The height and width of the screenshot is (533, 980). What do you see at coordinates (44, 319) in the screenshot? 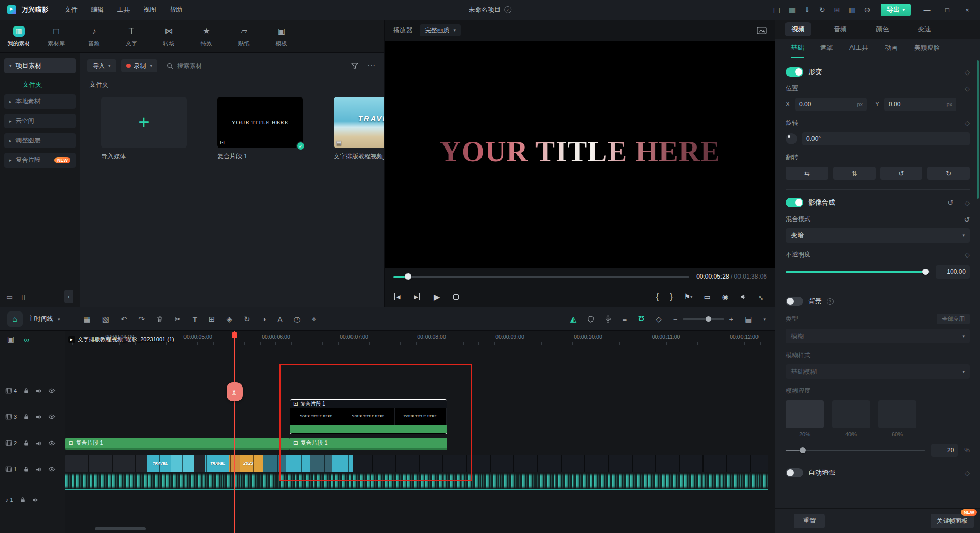
I see `main-timeline-dropdown: 主时间线 ▾` at bounding box center [44, 319].